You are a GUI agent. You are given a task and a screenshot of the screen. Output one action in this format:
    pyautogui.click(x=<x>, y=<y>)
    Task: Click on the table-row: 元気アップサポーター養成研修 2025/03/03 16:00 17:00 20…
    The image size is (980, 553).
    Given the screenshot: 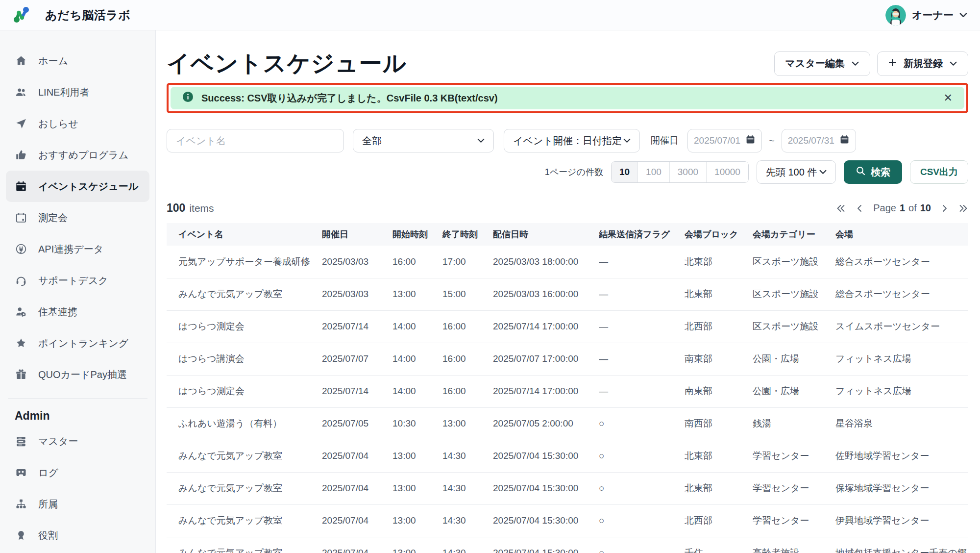 What is the action you would take?
    pyautogui.click(x=567, y=262)
    